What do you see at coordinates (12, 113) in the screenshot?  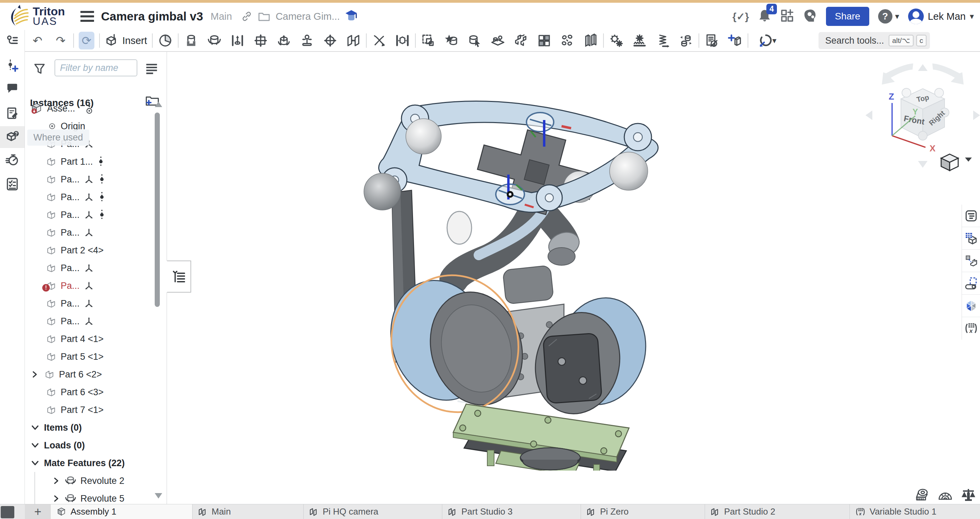 I see `document-notes-icon` at bounding box center [12, 113].